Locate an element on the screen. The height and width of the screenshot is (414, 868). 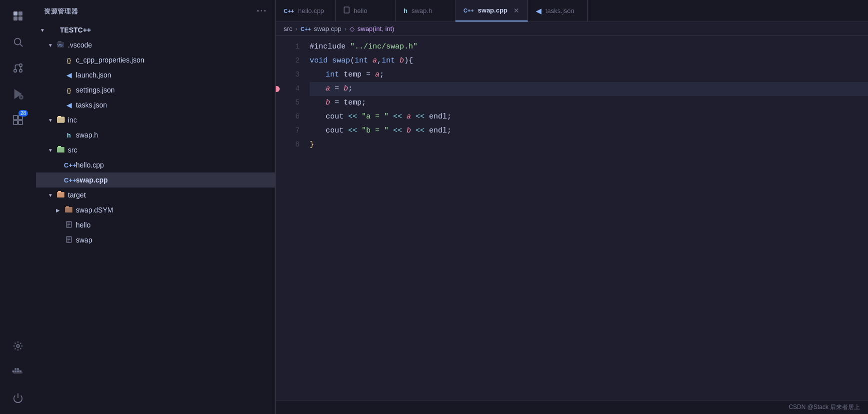
tree-item-swap-h: h swap.h is located at coordinates (156, 135).